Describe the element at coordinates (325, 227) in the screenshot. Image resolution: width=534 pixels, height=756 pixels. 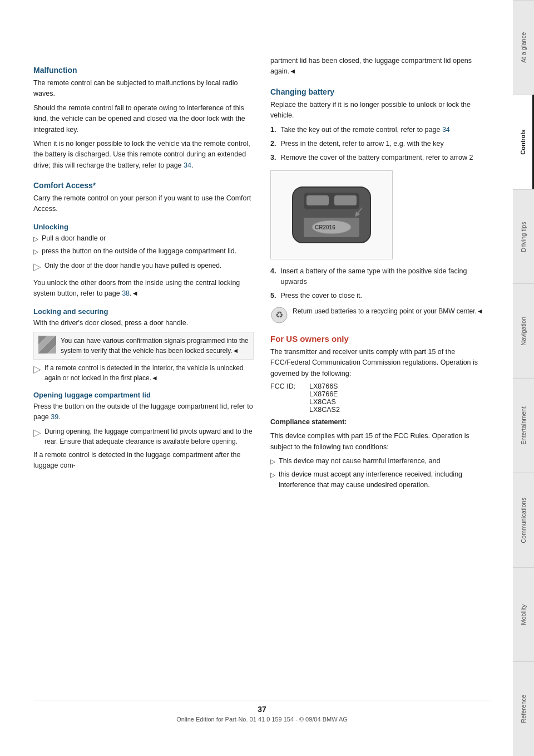
I see `svg-text: CR2016` at that location.